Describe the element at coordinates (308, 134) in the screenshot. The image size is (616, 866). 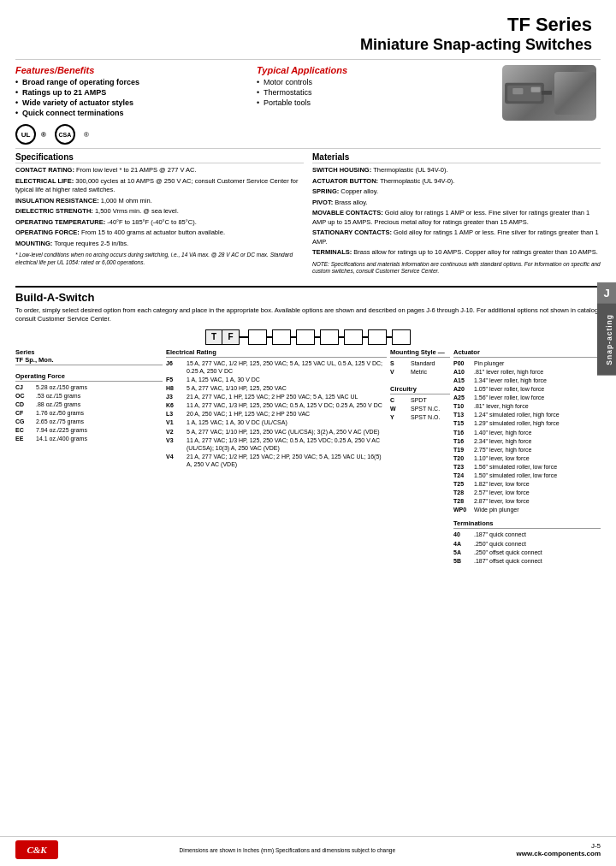
I see `certifications-row: UL ® CSA ®` at that location.